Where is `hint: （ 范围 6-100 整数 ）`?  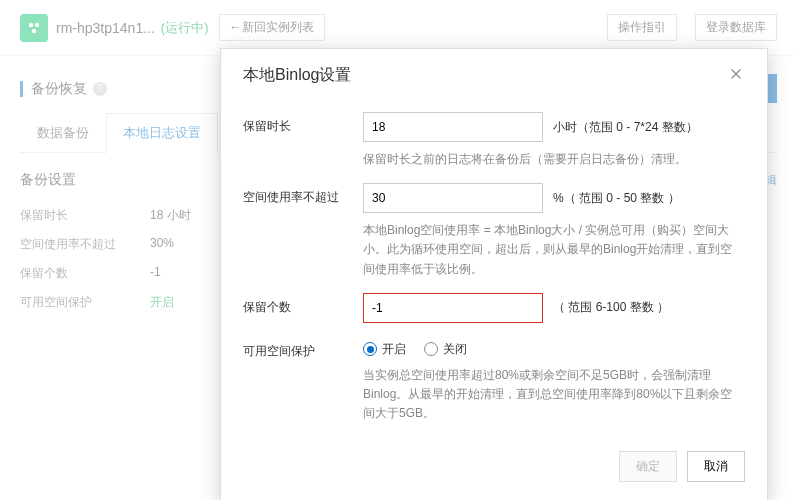
hint: （ 范围 6-100 整数 ） is located at coordinates (611, 308).